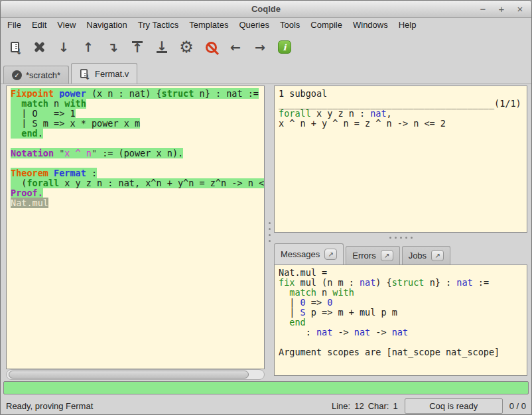 This screenshot has width=532, height=415. I want to click on tab-label: Errors, so click(364, 256).